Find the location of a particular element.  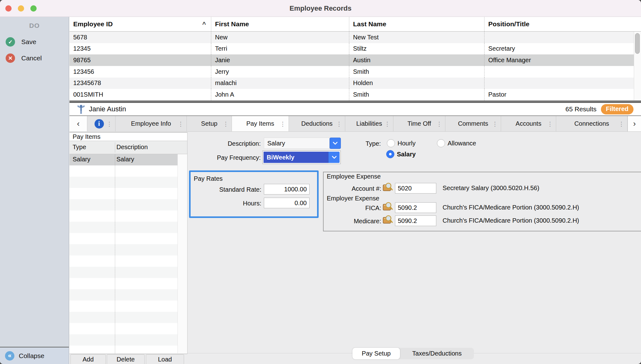

table-vertical-scrollbar is located at coordinates (637, 66).